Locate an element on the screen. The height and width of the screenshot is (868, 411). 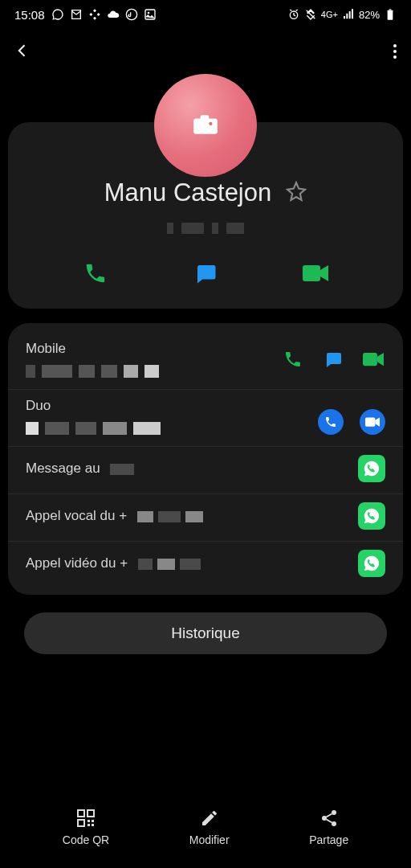
edit-label: Modifier is located at coordinates (210, 840).